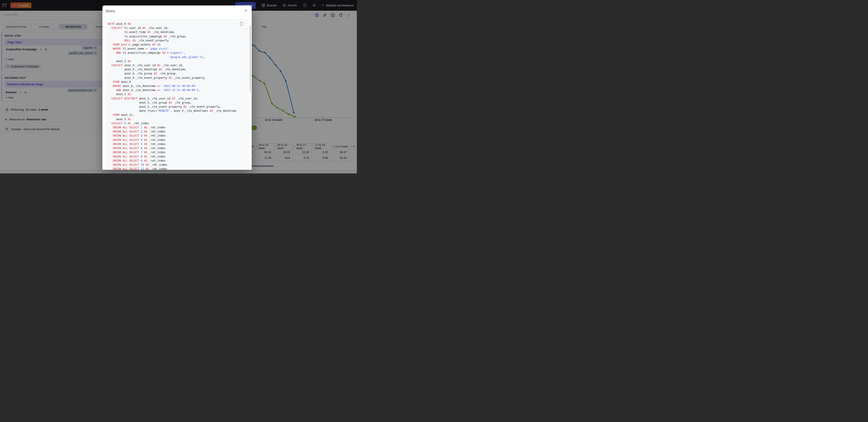 Image resolution: width=868 pixels, height=422 pixels. Describe the element at coordinates (177, 40) in the screenshot. I see `sql-line: NULL AS _cte_event_property` at that location.